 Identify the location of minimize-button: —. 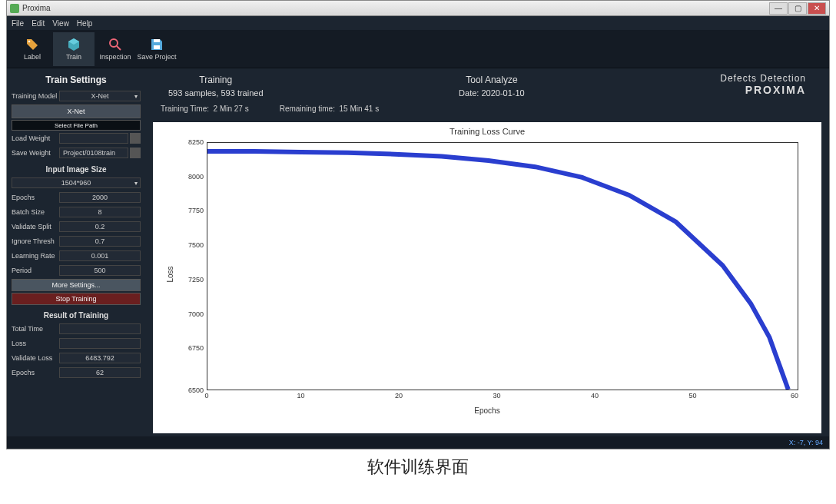
(778, 8).